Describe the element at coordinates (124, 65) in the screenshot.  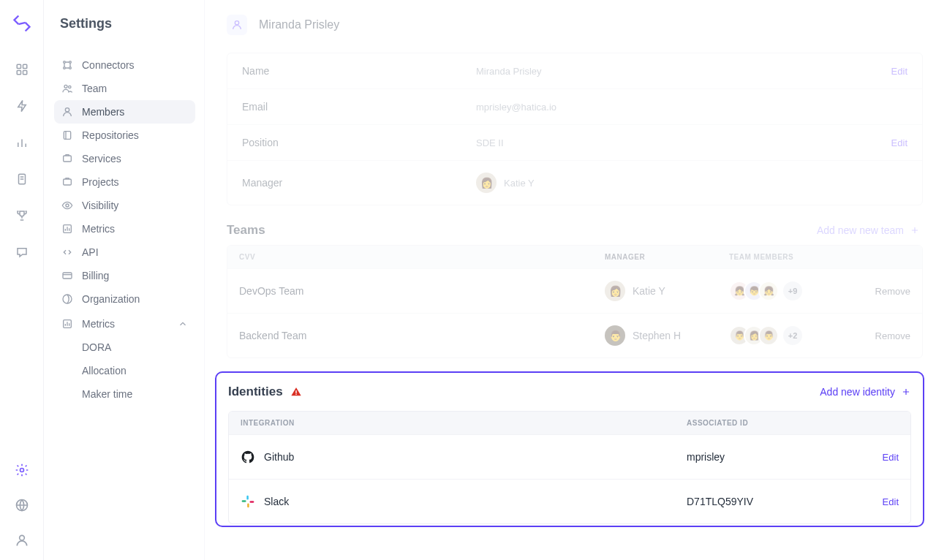
I see `sidebar-item-connectors: Connectors` at that location.